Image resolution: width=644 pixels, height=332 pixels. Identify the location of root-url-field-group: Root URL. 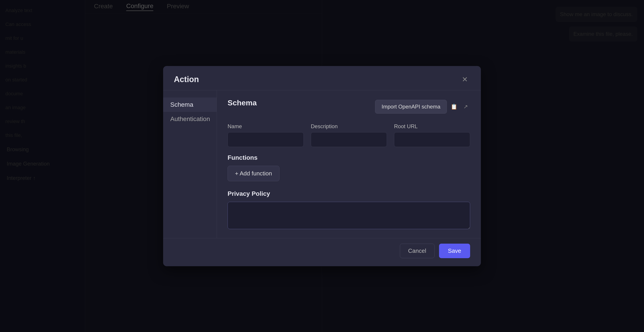
(432, 135).